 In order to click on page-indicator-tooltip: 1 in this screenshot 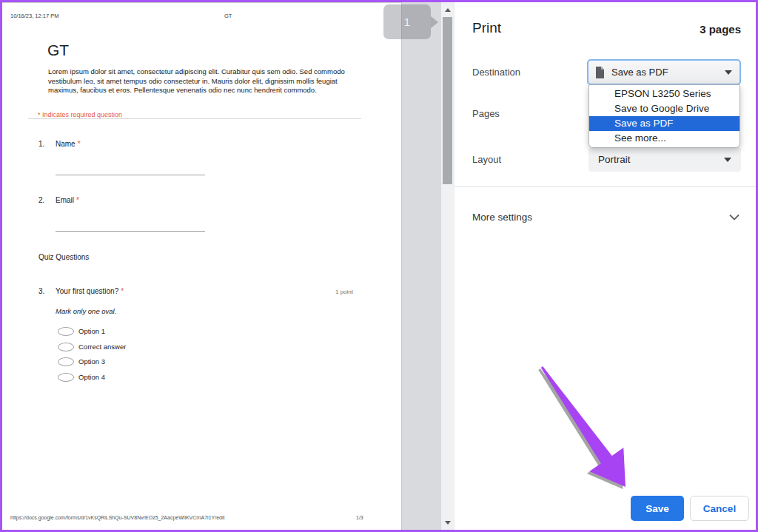, I will do `click(407, 22)`.